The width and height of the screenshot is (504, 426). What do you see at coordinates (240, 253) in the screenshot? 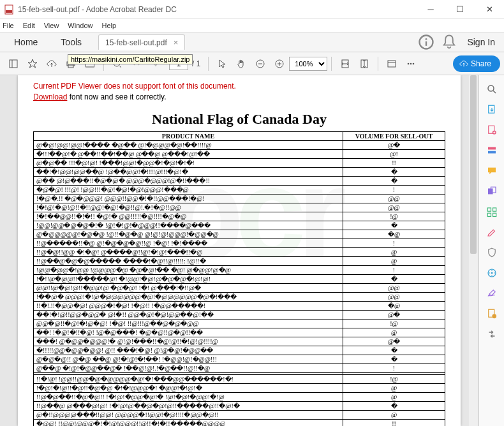
I see `table-row: !!@�@!!@@ �!�@! @����@!!@!�!@!���!!�@@` at bounding box center [240, 253].